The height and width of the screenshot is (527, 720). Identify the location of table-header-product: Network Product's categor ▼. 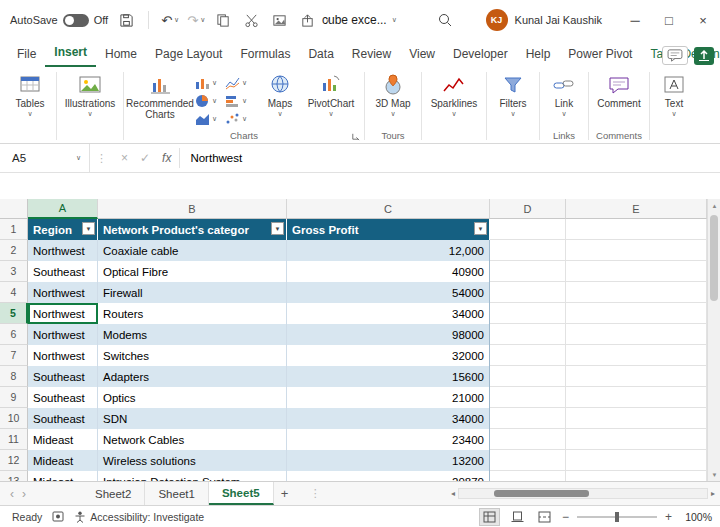
(192, 230).